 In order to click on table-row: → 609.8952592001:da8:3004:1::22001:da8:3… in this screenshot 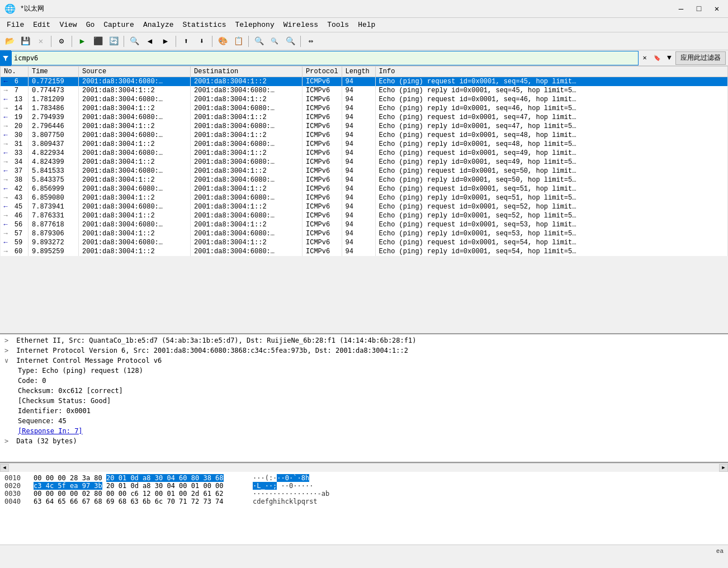, I will do `click(365, 252)`.